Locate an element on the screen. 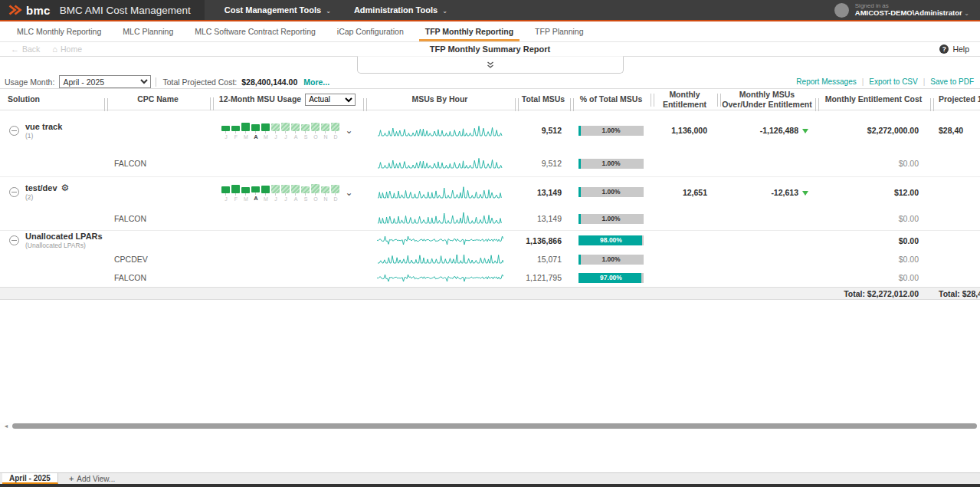 The image size is (980, 487). month-label: M is located at coordinates (246, 199).